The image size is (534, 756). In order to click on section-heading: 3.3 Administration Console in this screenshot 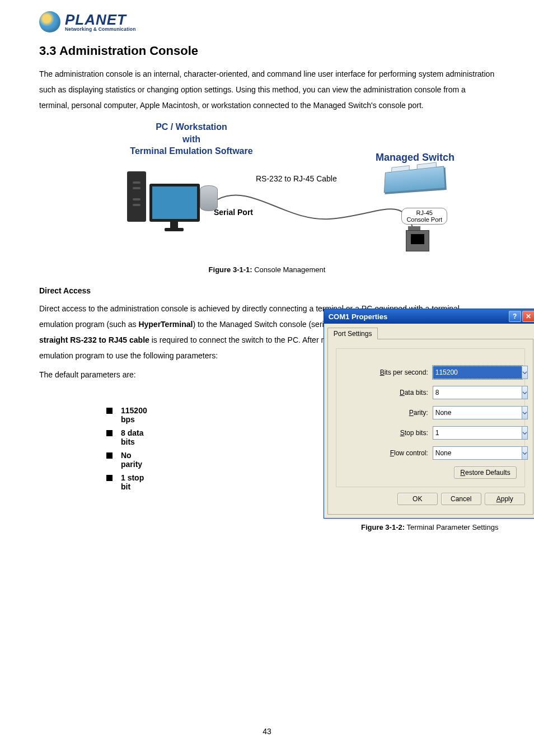, I will do `click(267, 51)`.